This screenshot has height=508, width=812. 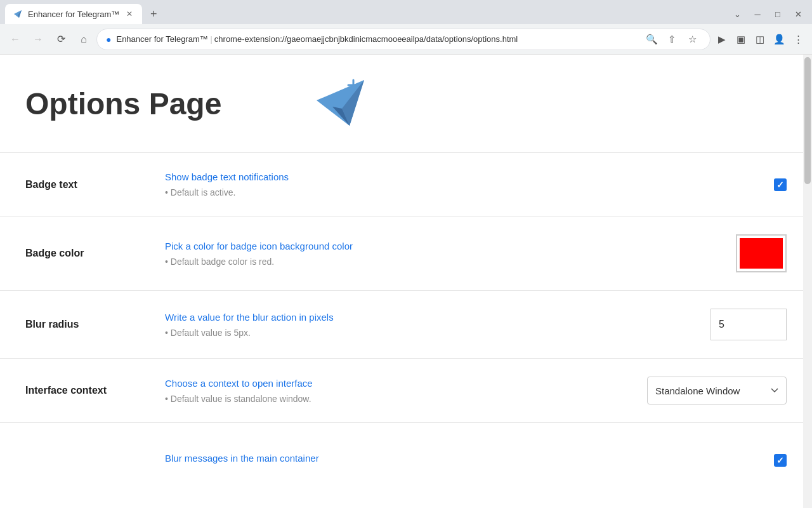 What do you see at coordinates (393, 391) in the screenshot?
I see `interface-context-description: Choose a context to open interface • Def…` at bounding box center [393, 391].